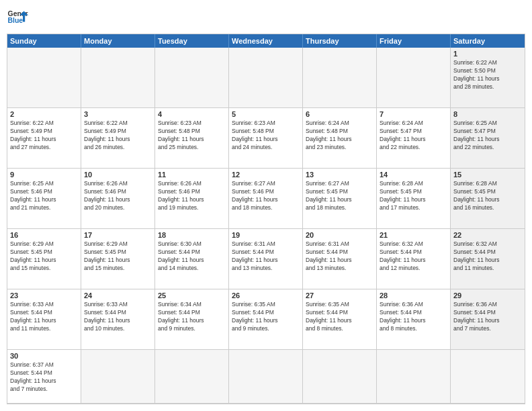 This screenshot has height=411, width=532. Describe the element at coordinates (44, 356) in the screenshot. I see `cell-number: 30` at that location.